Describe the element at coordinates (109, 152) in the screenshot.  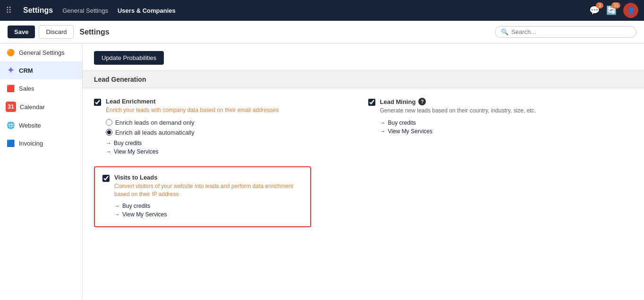
I see `arrow-right-icon2: →` at that location.